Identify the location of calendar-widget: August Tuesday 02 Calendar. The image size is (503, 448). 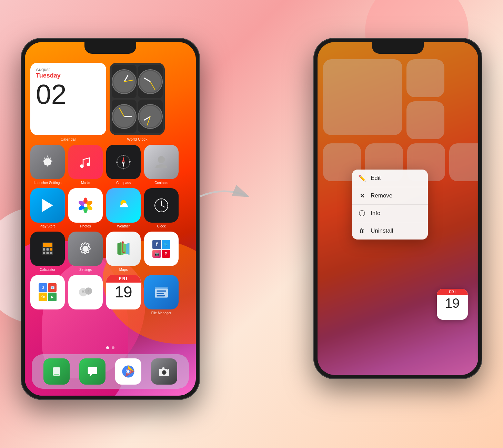
(68, 99).